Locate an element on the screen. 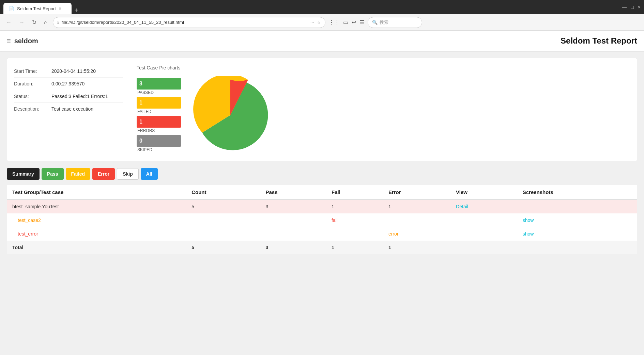 Image resolution: width=644 pixels, height=355 pixels. passed-count: 3 is located at coordinates (141, 84).